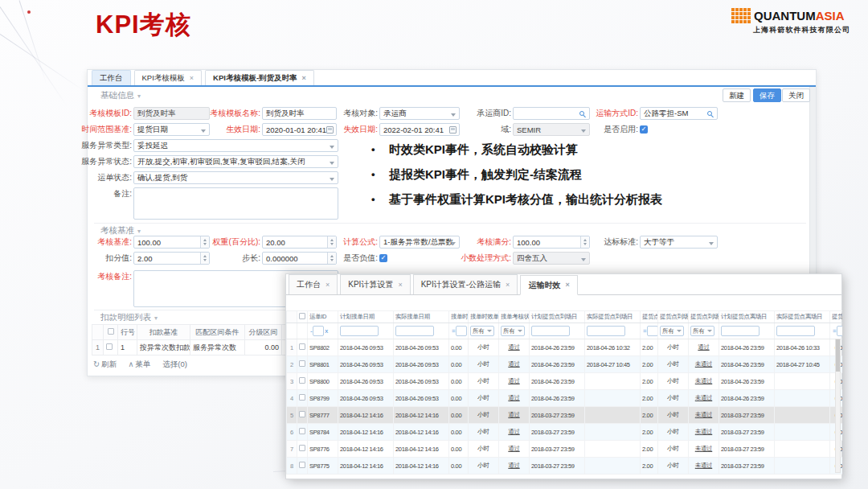  What do you see at coordinates (172, 129) in the screenshot?
I see `time-basis-select: 提货日期` at bounding box center [172, 129].